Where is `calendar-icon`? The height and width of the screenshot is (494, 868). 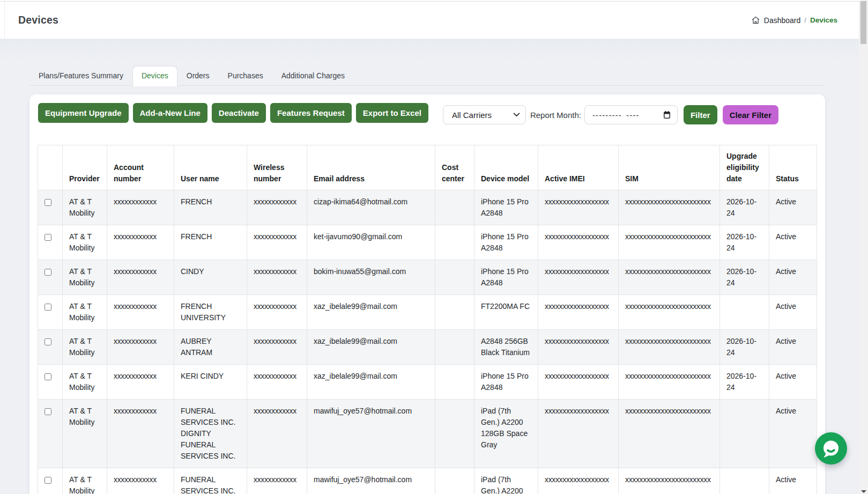
calendar-icon is located at coordinates (667, 115).